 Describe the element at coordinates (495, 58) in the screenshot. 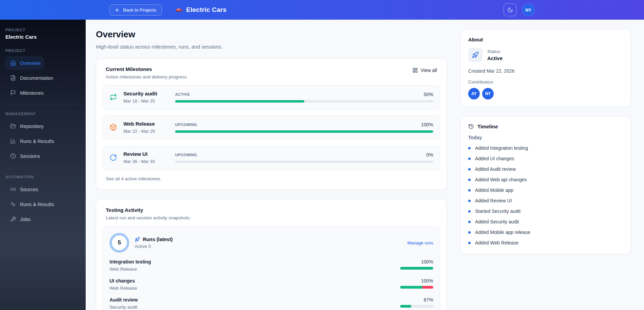

I see `status-badge: Active` at that location.